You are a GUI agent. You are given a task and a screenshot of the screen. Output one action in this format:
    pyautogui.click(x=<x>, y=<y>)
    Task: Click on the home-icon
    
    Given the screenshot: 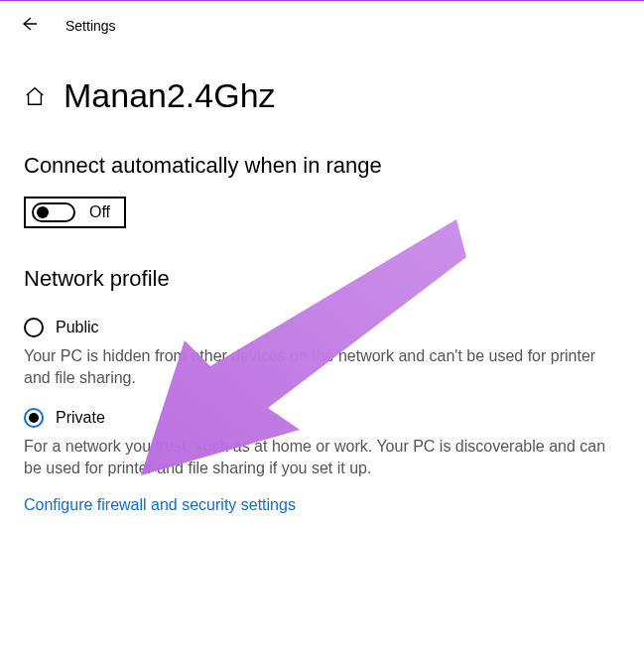 What is the action you would take?
    pyautogui.click(x=35, y=98)
    